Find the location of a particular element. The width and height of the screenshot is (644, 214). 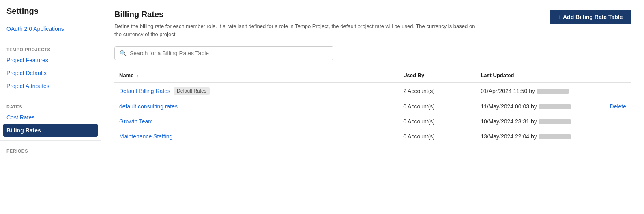

table-cell-name: Maintenance Staffing is located at coordinates (256, 136).